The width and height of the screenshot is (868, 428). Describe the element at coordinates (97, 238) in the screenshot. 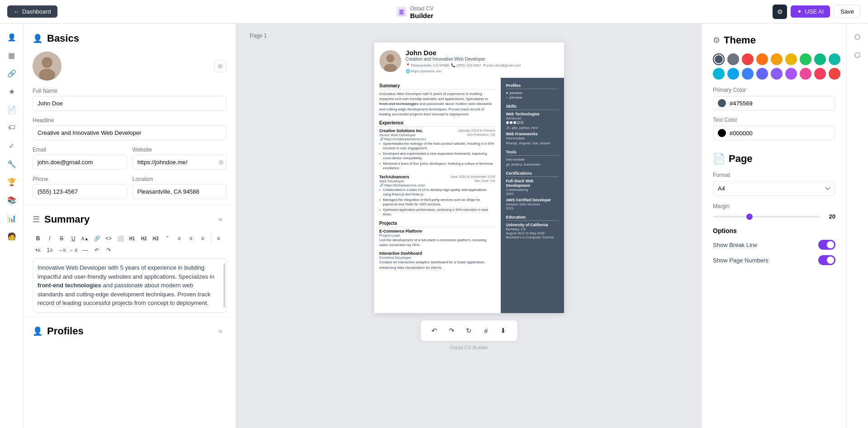

I see `toolbar-link: 🔗` at that location.